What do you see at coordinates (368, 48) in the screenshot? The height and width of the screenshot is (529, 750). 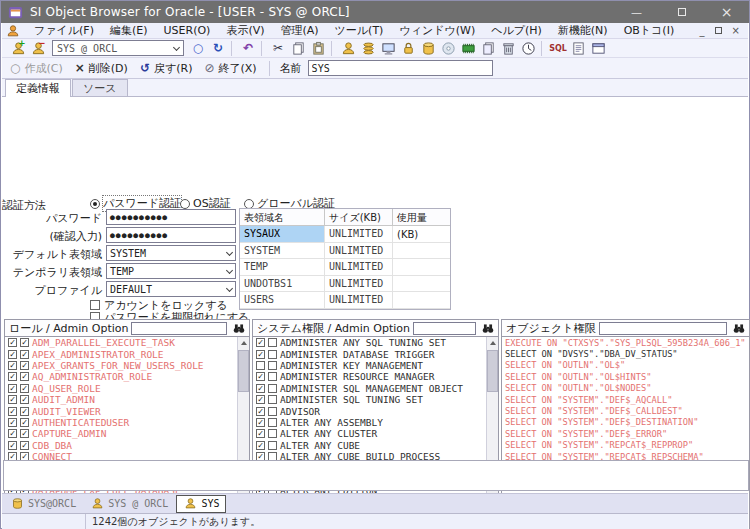 I see `tables-icon` at bounding box center [368, 48].